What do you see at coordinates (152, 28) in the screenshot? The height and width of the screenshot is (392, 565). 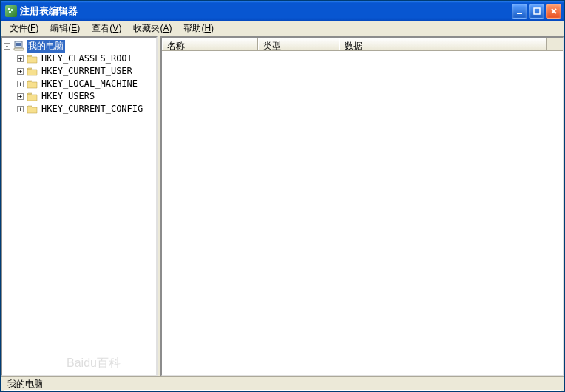 I see `menu-favorites: 收藏夹(A)` at bounding box center [152, 28].